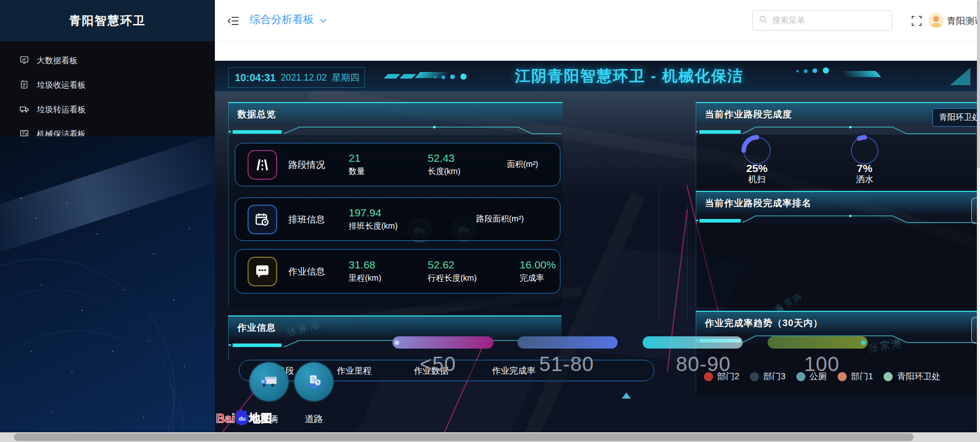 Image resolution: width=980 pixels, height=442 pixels. Describe the element at coordinates (836, 249) in the screenshot. I see `panel-completion-ranking: 当前作业路段完成率排名` at that location.